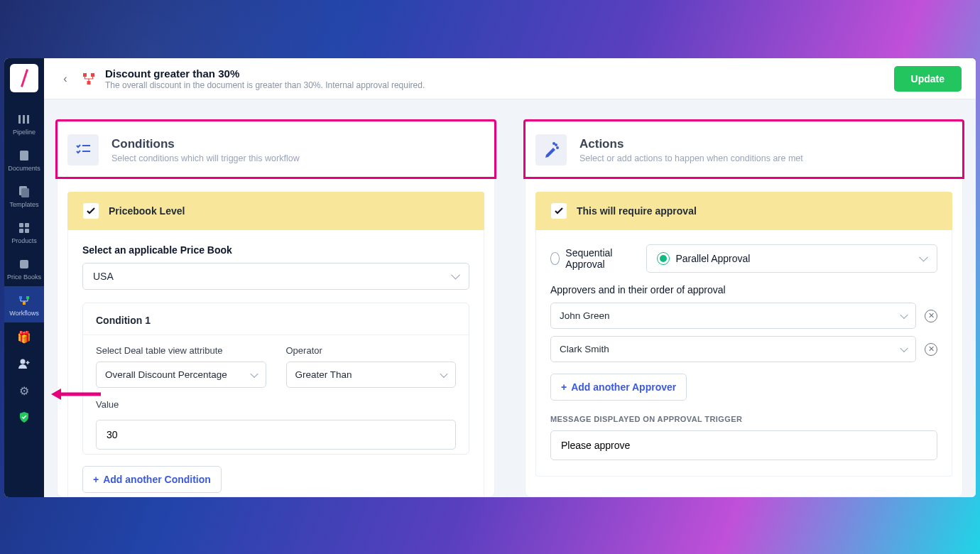 The height and width of the screenshot is (554, 980). What do you see at coordinates (152, 479) in the screenshot?
I see `add-condition-button: +Add another Condition` at bounding box center [152, 479].